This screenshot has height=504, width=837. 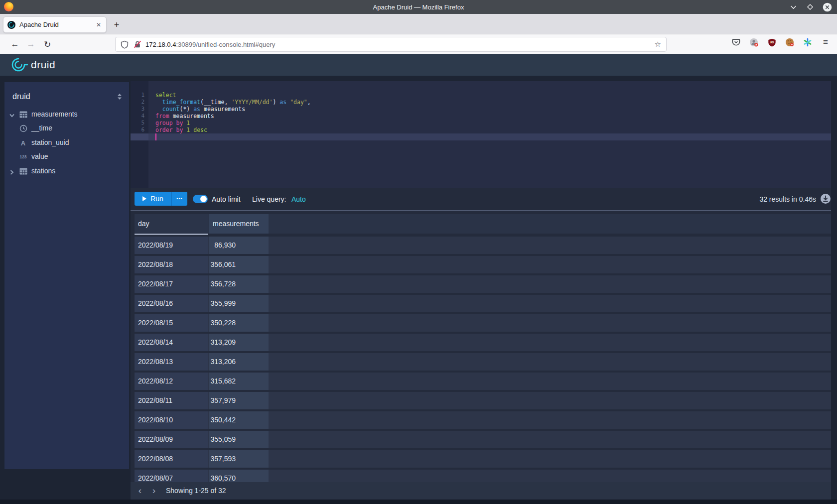 What do you see at coordinates (239, 343) in the screenshot?
I see `cell-measurements: 313,209` at bounding box center [239, 343].